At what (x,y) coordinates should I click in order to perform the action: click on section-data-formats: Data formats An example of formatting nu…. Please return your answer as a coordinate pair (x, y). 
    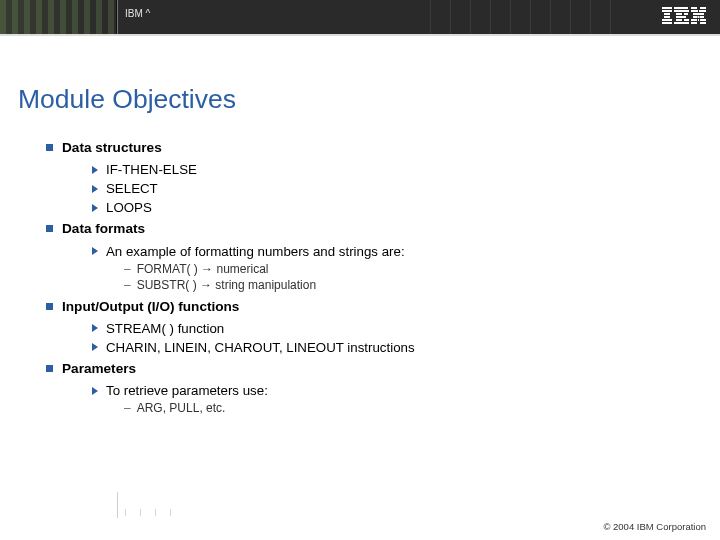
    Looking at the image, I should click on (383, 256).